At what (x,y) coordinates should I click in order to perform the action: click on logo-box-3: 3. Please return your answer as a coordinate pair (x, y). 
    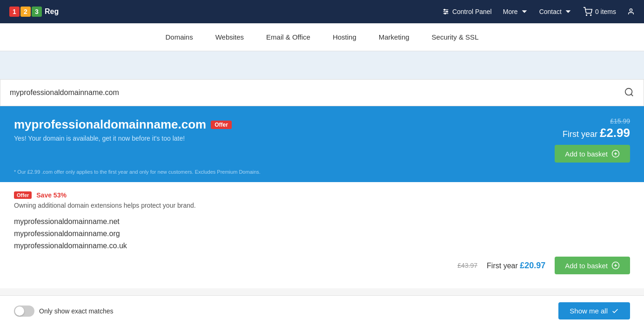
    Looking at the image, I should click on (37, 12).